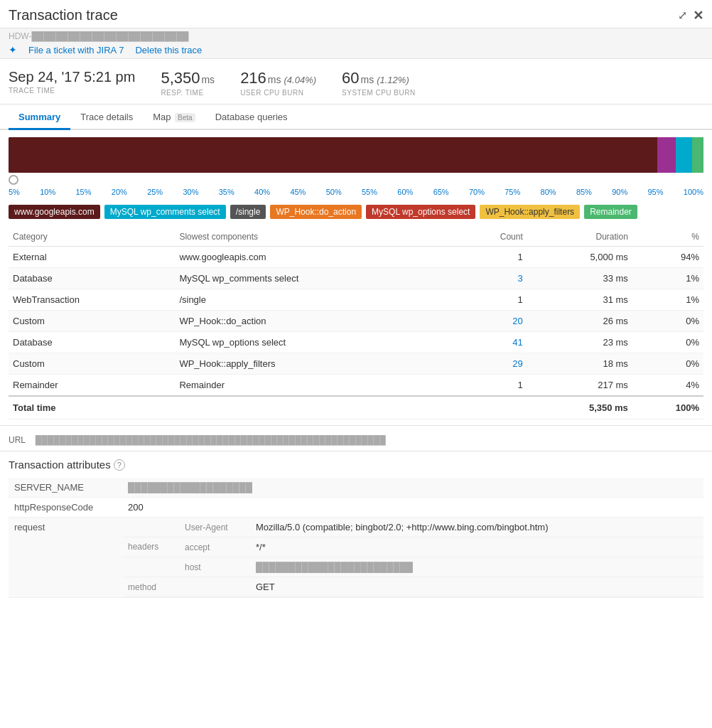 The image size is (712, 728). What do you see at coordinates (54, 212) in the screenshot?
I see `legend-item-googleapis: www.googleapis.com` at bounding box center [54, 212].